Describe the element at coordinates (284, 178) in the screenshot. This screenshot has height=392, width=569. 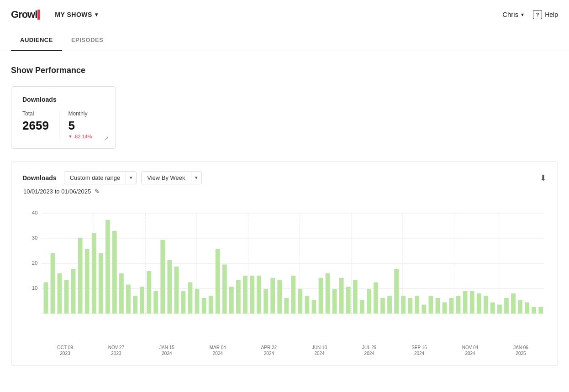
I see `chart-header: Downloads Custom date range ▾ View By We…` at that location.